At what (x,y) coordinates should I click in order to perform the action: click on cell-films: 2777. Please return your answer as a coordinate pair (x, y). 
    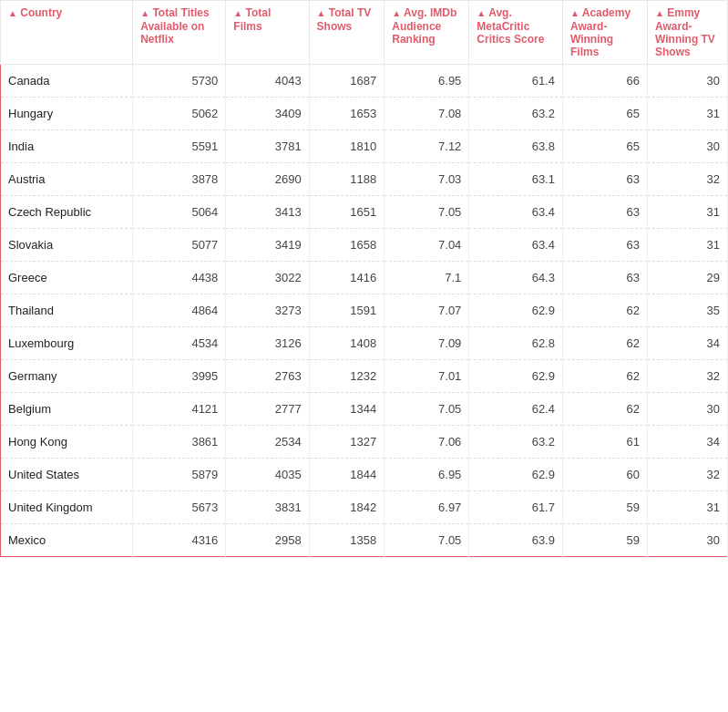
    Looking at the image, I should click on (268, 409).